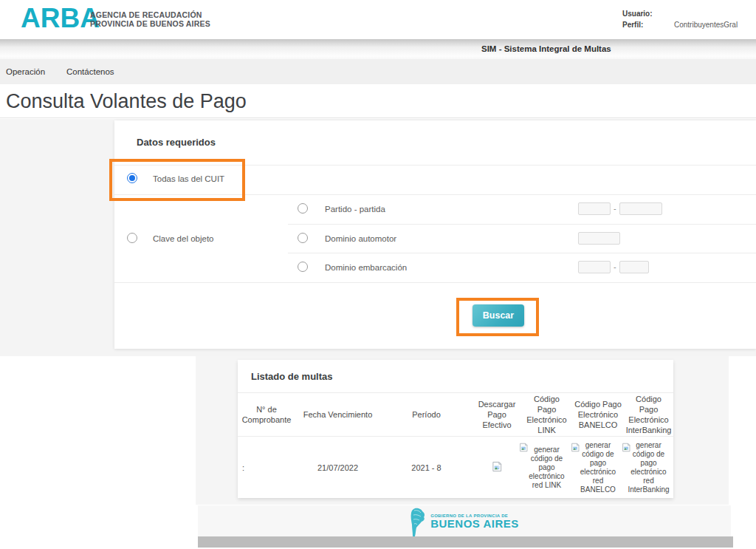  I want to click on arba-logo: ARBA, so click(61, 18).